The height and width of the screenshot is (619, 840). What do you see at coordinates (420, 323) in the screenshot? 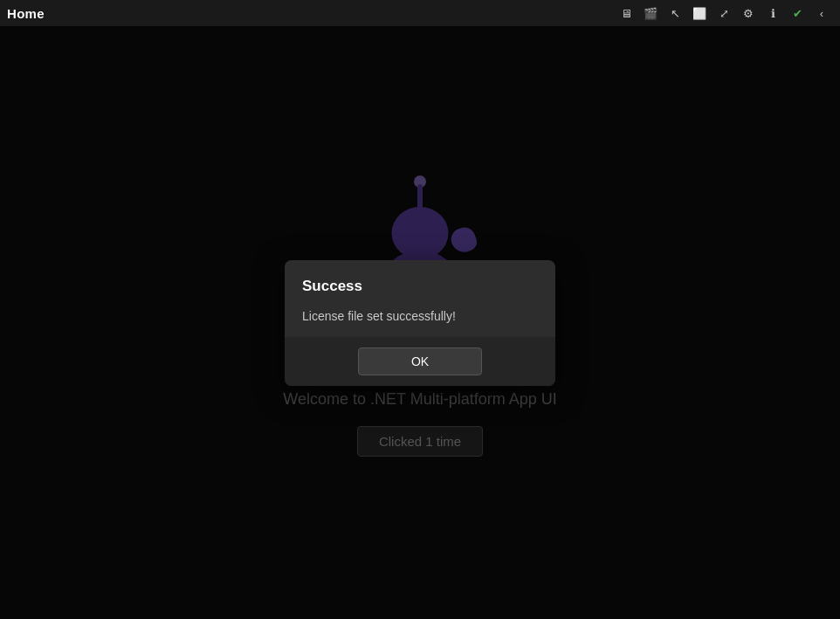
I see `modal-dialog: Success License file set successfully! O…` at bounding box center [420, 323].